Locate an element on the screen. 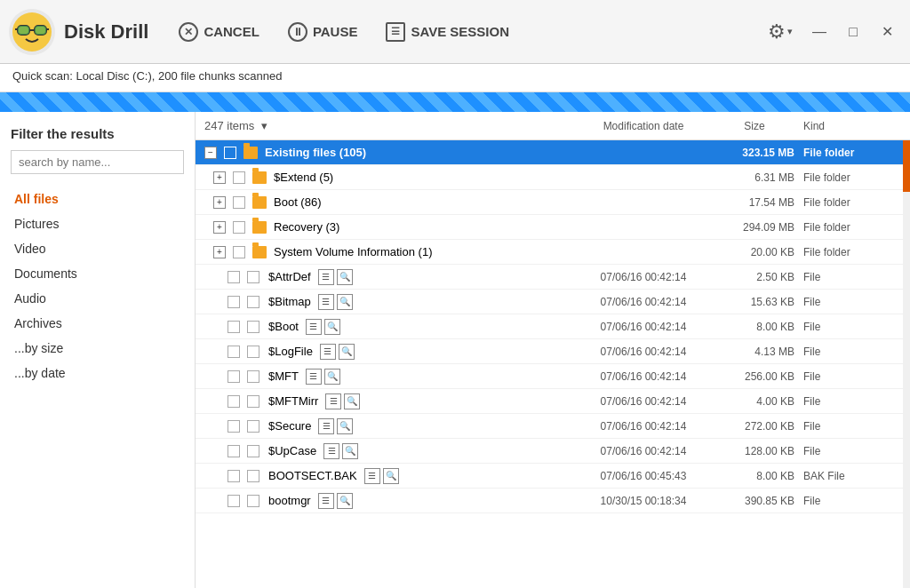 The height and width of the screenshot is (588, 910). restore-button: □ is located at coordinates (853, 32).